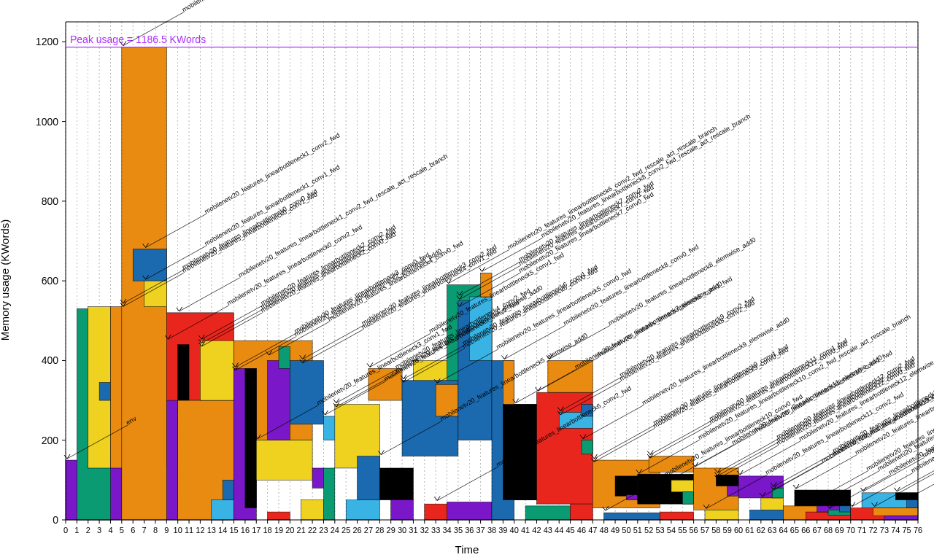 Image resolution: width=934 pixels, height=560 pixels. Describe the element at coordinates (705, 530) in the screenshot. I see `svg-text: 57` at that location.